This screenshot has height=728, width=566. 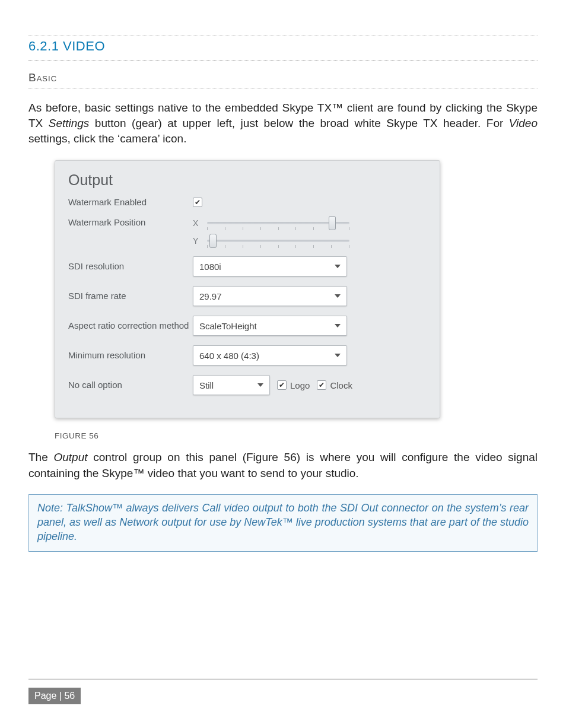 I want to click on intro-text-2: button (gear) at upper left, just below …, so click(x=302, y=123).